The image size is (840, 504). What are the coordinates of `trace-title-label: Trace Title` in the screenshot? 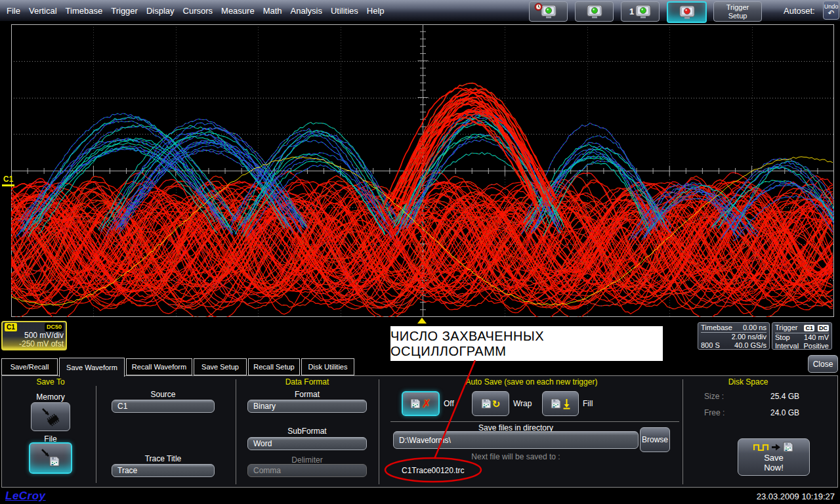 It's located at (163, 459).